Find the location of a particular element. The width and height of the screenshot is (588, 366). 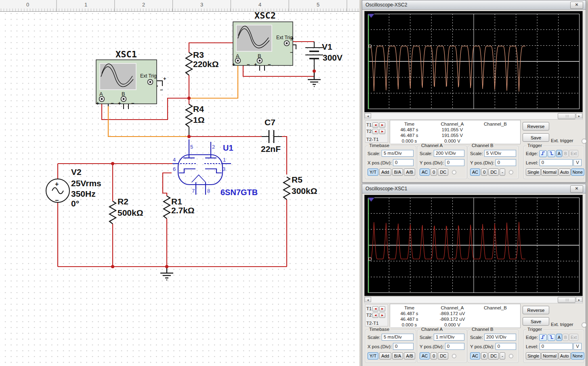

ground-v1 is located at coordinates (314, 79).